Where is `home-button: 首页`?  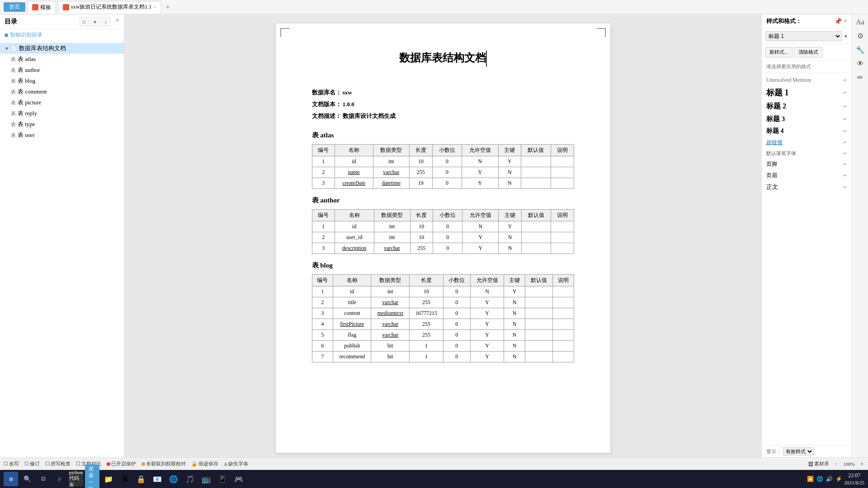 home-button: 首页 is located at coordinates (14, 7).